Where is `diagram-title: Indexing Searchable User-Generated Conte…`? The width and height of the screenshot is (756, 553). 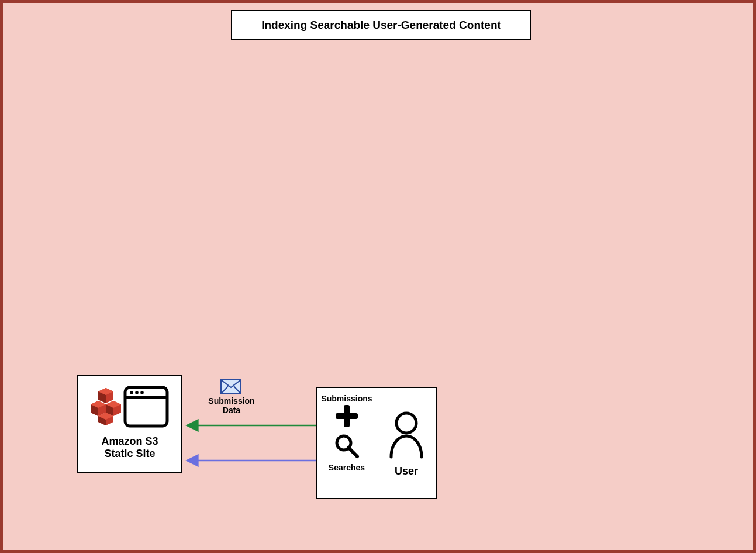
diagram-title: Indexing Searchable User-Generated Conte… is located at coordinates (381, 25).